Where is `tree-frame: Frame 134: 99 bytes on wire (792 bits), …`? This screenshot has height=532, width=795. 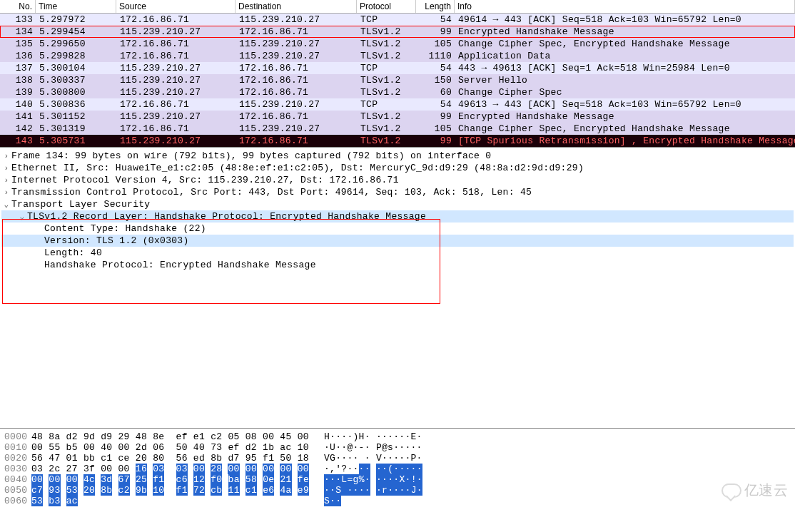
tree-frame: Frame 134: 99 bytes on wire (792 bits), … is located at coordinates (398, 155).